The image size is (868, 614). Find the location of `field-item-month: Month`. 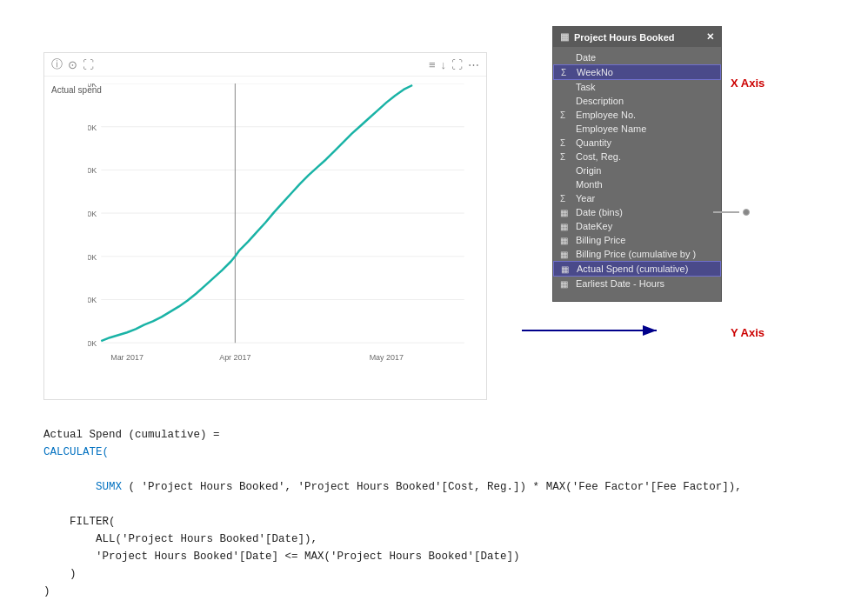

field-item-month: Month is located at coordinates (637, 184).